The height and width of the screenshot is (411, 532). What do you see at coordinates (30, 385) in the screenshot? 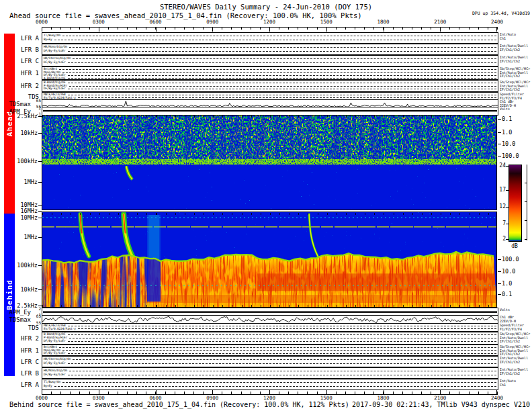
I see `panel-label: LFR A` at bounding box center [30, 385].